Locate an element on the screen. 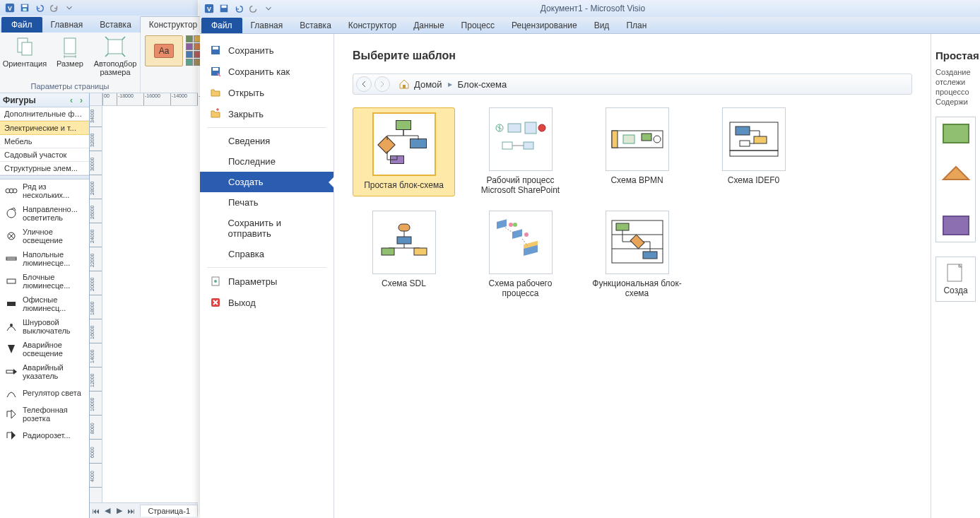 The width and height of the screenshot is (980, 518). create-button: Созда is located at coordinates (955, 279).